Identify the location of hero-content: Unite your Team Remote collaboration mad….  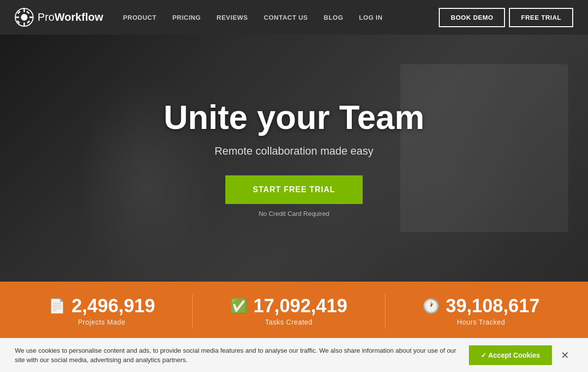
(294, 158).